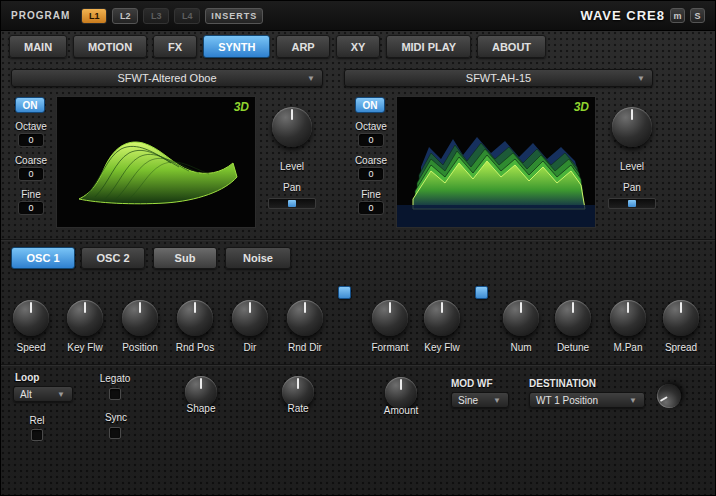 The width and height of the screenshot is (716, 496). What do you see at coordinates (632, 204) in the screenshot?
I see `osc2-pan-slider` at bounding box center [632, 204].